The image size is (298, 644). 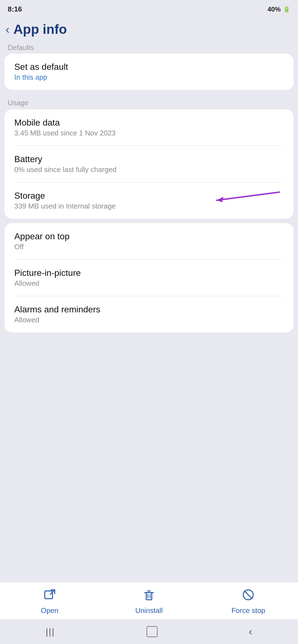 I want to click on status-bar: 8:16 40% 🔋, so click(x=149, y=8).